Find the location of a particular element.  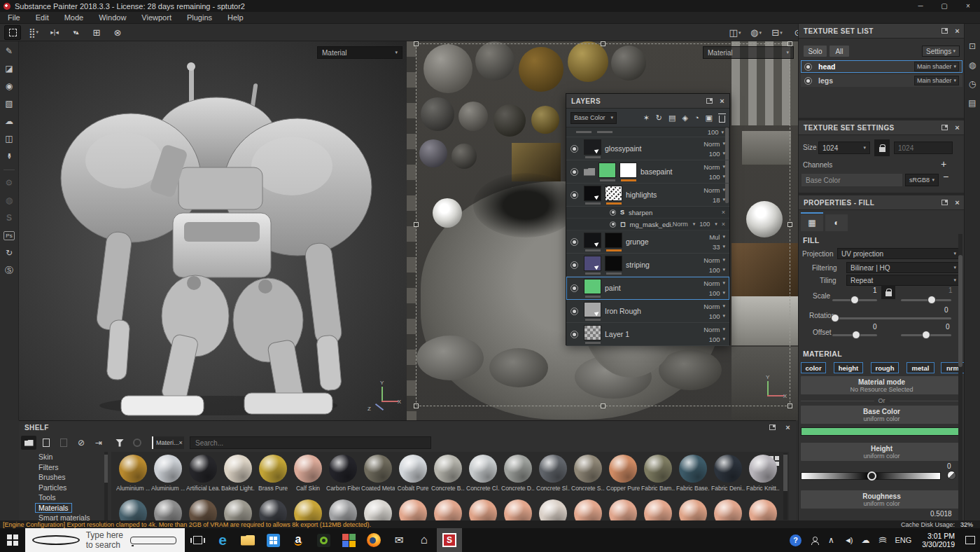

transform-tool-icon is located at coordinates (13, 32).